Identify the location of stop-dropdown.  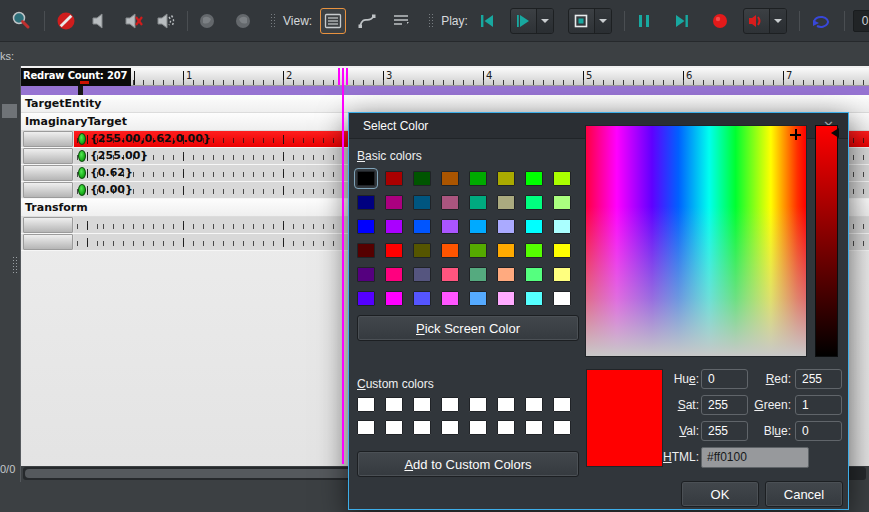
(603, 21).